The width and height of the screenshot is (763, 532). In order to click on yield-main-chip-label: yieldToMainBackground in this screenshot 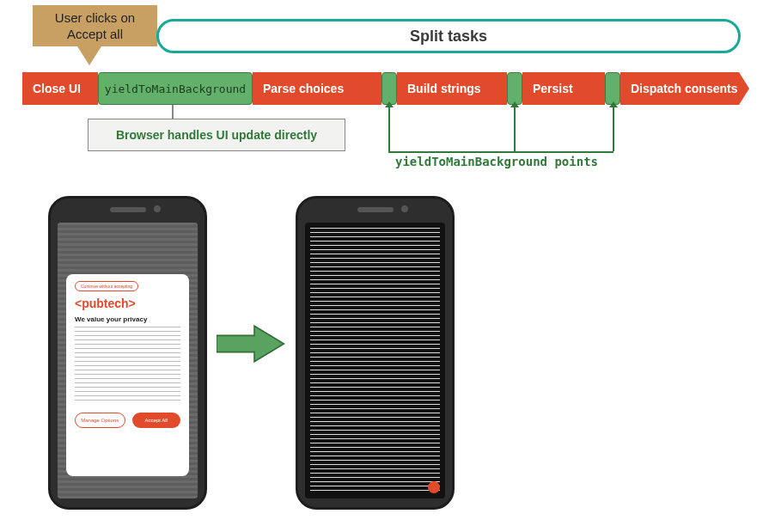, I will do `click(175, 89)`.